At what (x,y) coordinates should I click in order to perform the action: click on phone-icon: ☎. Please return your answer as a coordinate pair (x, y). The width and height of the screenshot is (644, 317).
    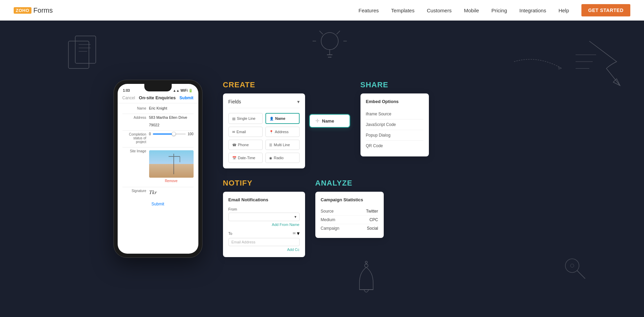
    Looking at the image, I should click on (234, 145).